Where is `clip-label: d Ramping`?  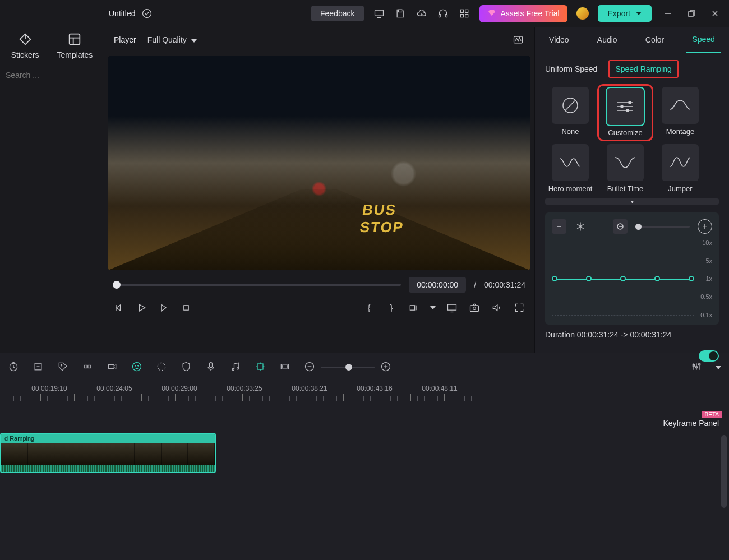
clip-label: d Ramping is located at coordinates (108, 438).